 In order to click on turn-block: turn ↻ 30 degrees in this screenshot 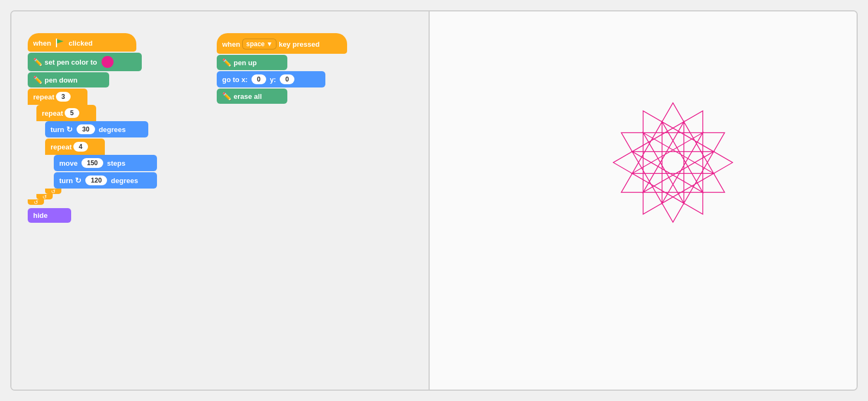, I will do `click(97, 129)`.